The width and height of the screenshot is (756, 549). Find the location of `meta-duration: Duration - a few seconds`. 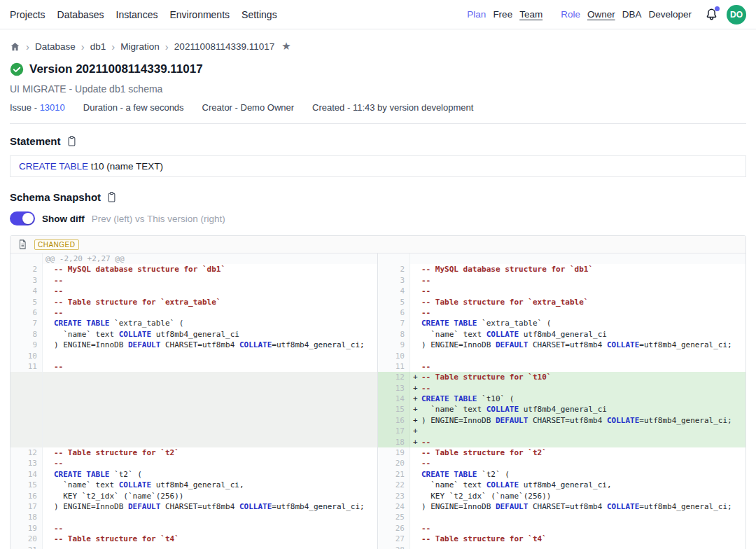

meta-duration: Duration - a few seconds is located at coordinates (134, 108).